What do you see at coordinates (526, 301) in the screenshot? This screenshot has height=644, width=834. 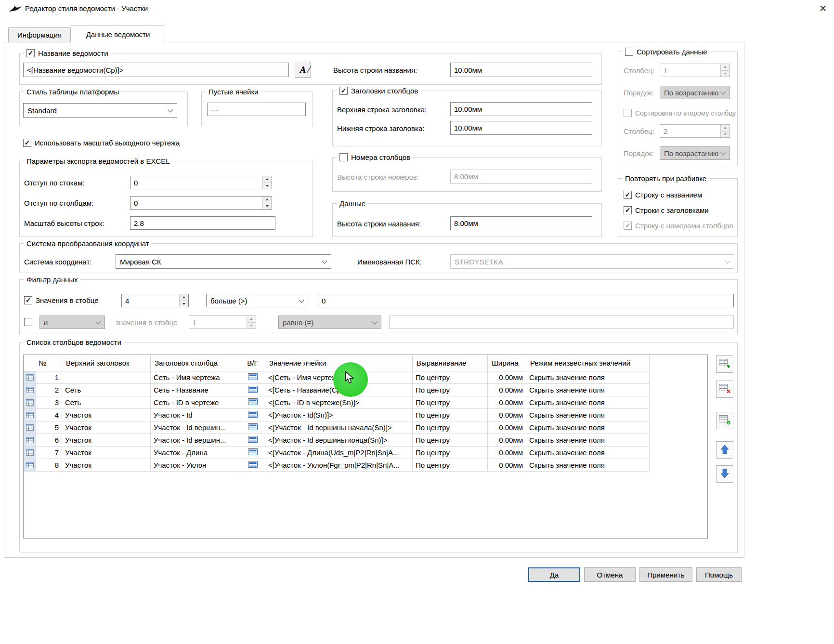 I see `filter1-value-input: 0` at bounding box center [526, 301].